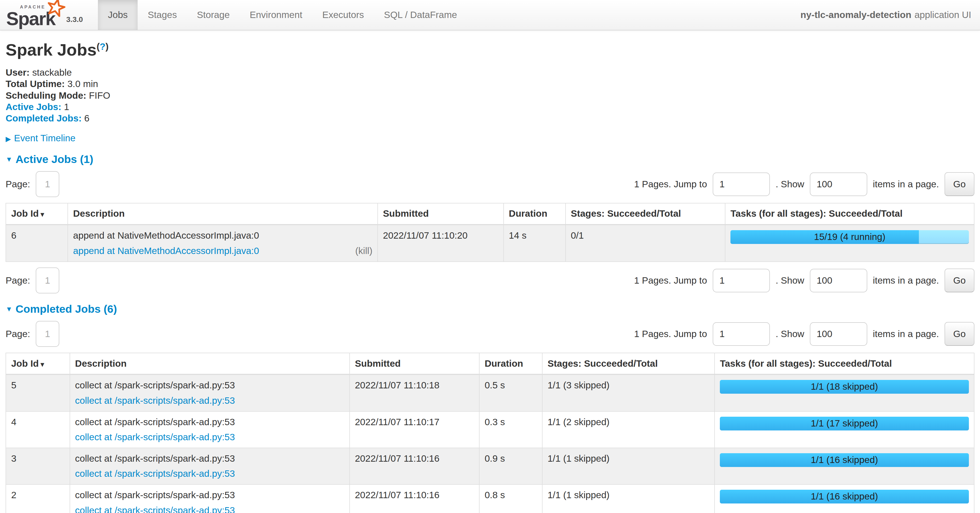 The height and width of the screenshot is (513, 980). What do you see at coordinates (38, 430) in the screenshot?
I see `job-id-cell: 4` at bounding box center [38, 430].